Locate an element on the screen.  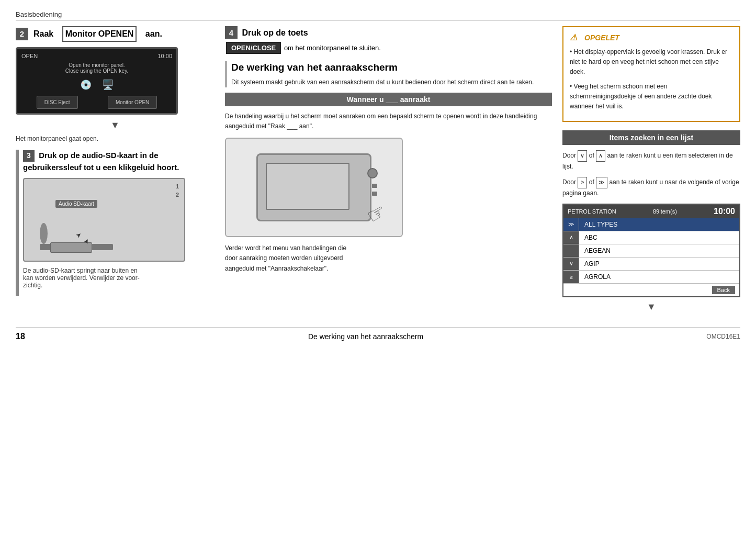
station-name-3: AGIP is located at coordinates (659, 264).